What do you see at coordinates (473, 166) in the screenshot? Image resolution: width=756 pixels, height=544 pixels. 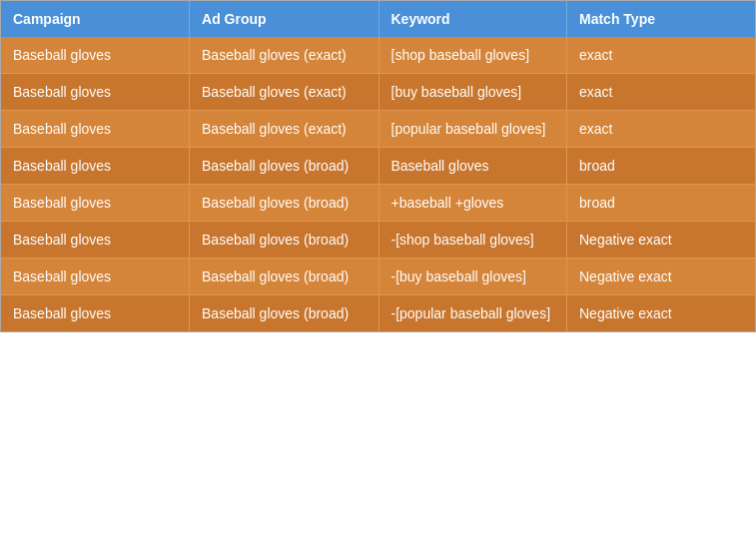 I see `cell-keyword: Baseball gloves` at bounding box center [473, 166].